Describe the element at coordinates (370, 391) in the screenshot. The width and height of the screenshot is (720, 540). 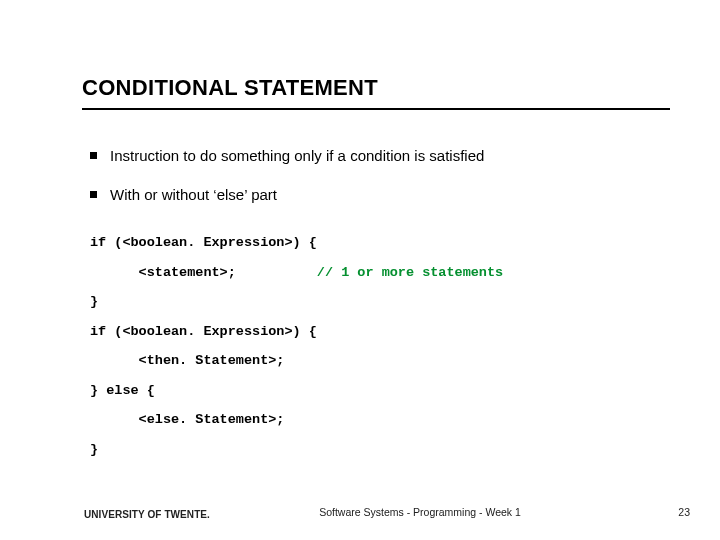
I see `code-line: } else {` at that location.